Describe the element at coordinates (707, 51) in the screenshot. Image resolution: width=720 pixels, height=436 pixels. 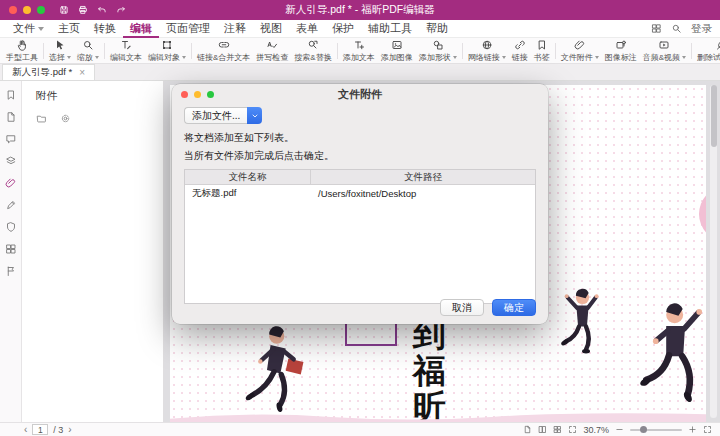
I see `toolbar-remove-trial-watermark: 删除试用水印` at that location.